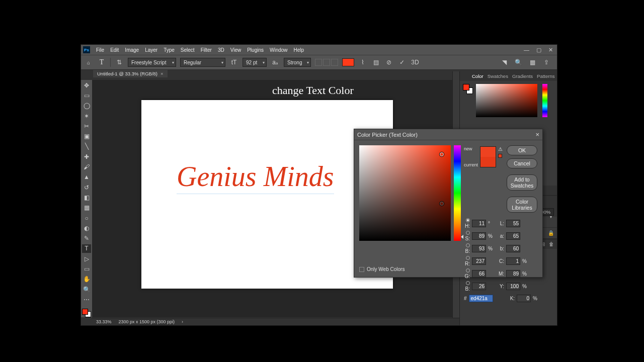 The height and width of the screenshot is (362, 644). I want to click on menu-3d: 3D, so click(221, 50).